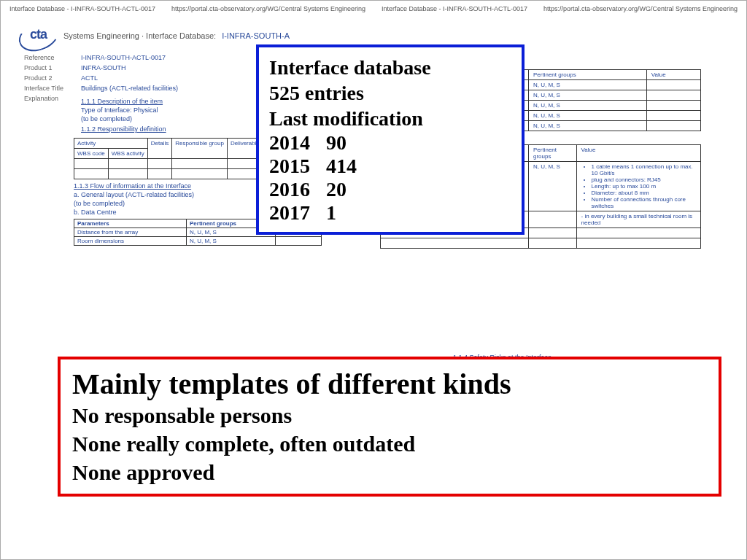  I want to click on stats-title-1: Interface database, so click(390, 67).